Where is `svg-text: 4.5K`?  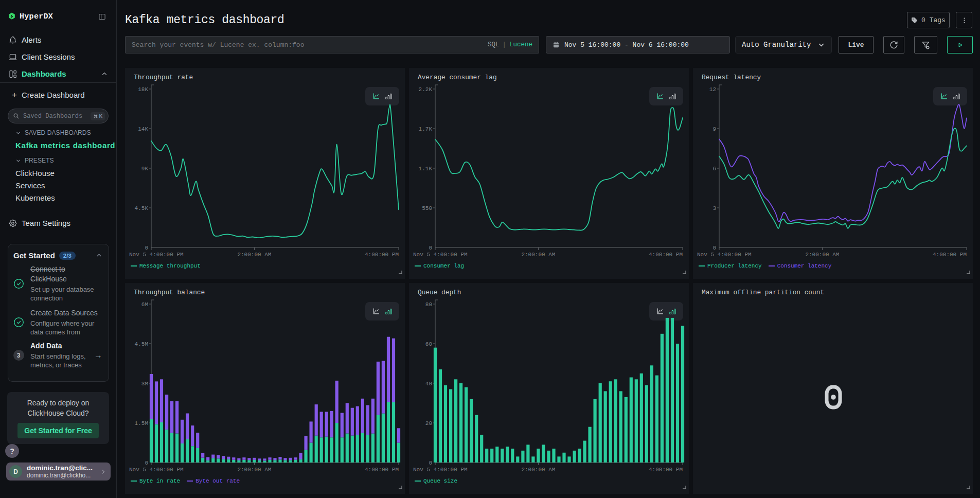
svg-text: 4.5K is located at coordinates (142, 208).